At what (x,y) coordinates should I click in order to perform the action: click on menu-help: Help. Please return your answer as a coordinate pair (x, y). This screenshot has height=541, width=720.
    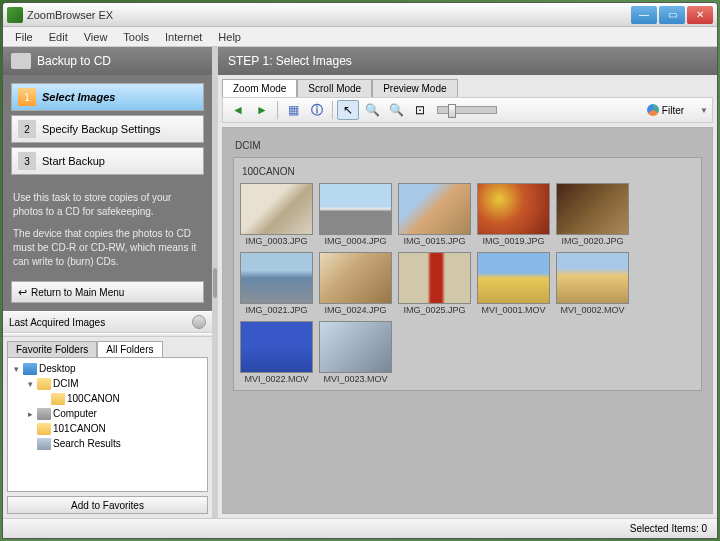
    Looking at the image, I should click on (230, 37).